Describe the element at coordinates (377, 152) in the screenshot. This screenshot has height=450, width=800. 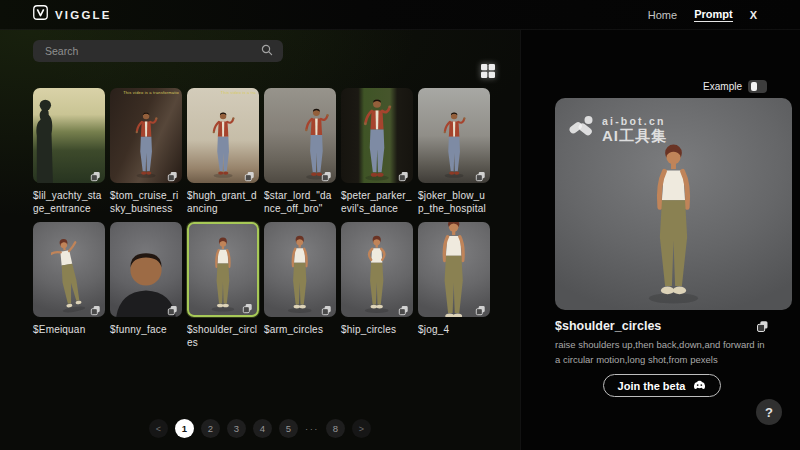
I see `gallery-cell: $peter_parker_evil's_dance` at that location.